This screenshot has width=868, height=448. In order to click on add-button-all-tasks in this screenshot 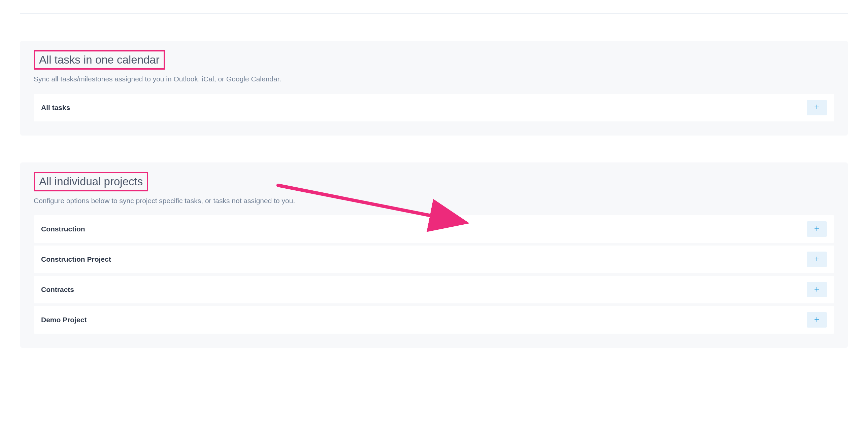, I will do `click(817, 108)`.